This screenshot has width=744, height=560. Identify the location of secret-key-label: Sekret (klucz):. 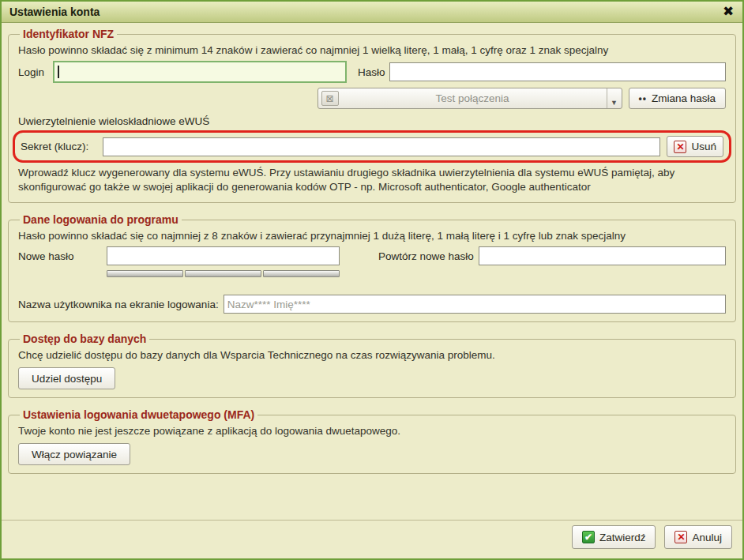
(62, 147).